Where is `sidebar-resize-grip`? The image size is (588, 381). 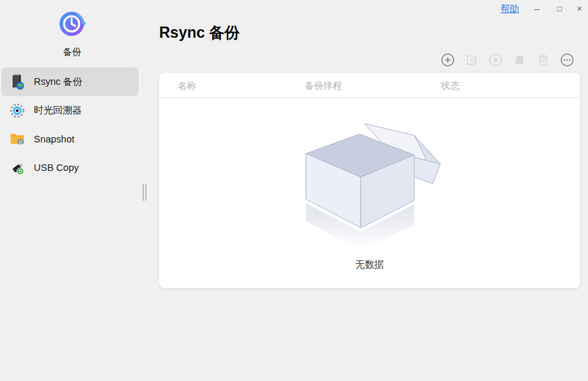
sidebar-resize-grip is located at coordinates (145, 192).